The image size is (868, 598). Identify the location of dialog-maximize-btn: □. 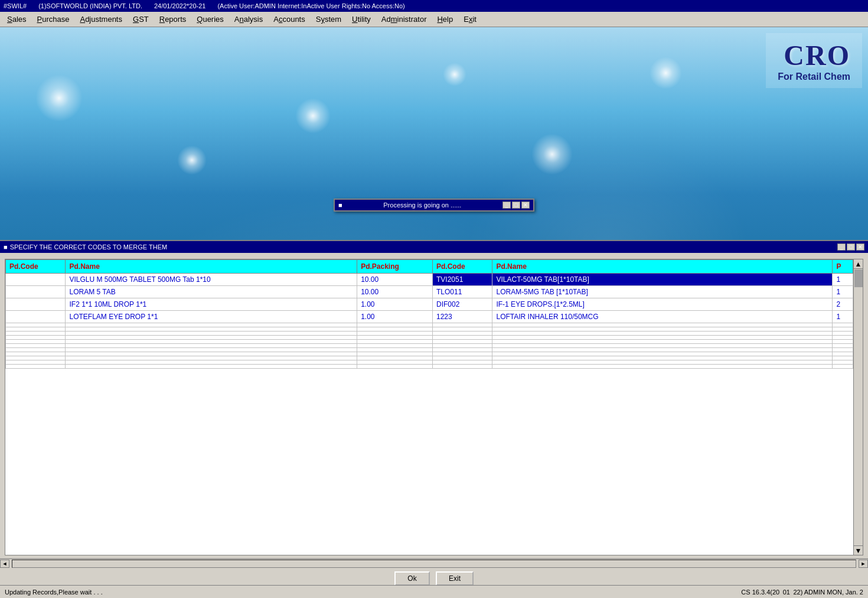
(851, 247).